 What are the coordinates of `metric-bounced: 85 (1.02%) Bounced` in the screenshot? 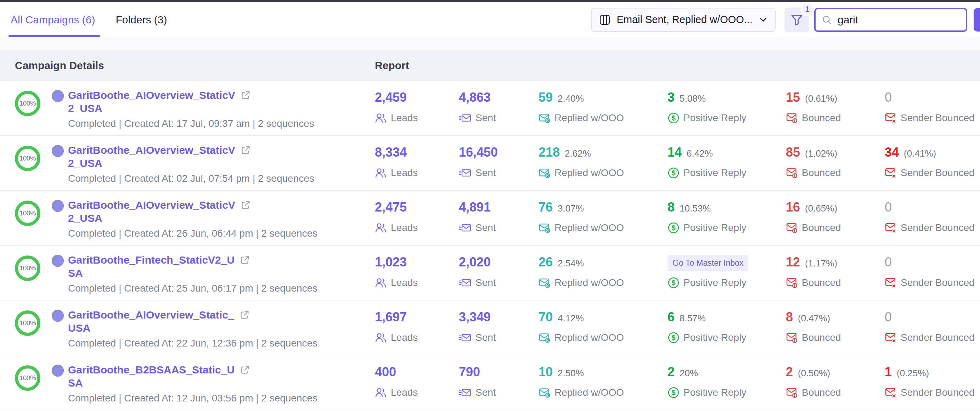 It's located at (835, 167).